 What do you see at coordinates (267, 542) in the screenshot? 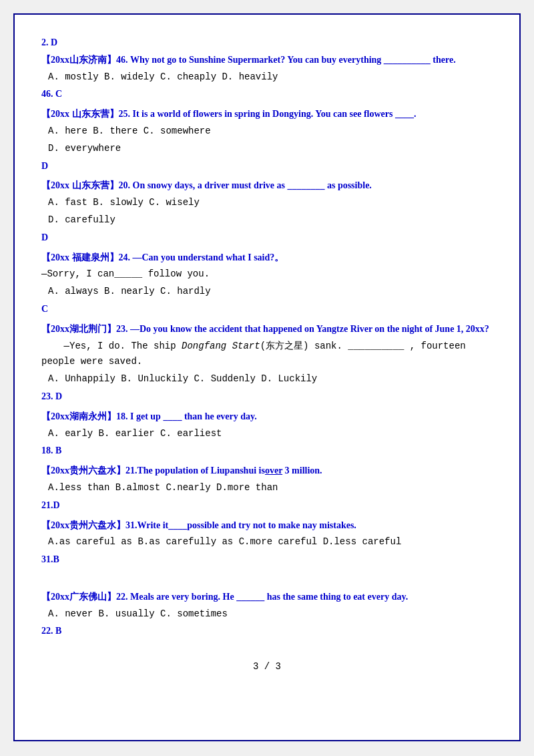
I see `q8-options: A.as careful as B.as carefully as C.more…` at bounding box center [267, 542].